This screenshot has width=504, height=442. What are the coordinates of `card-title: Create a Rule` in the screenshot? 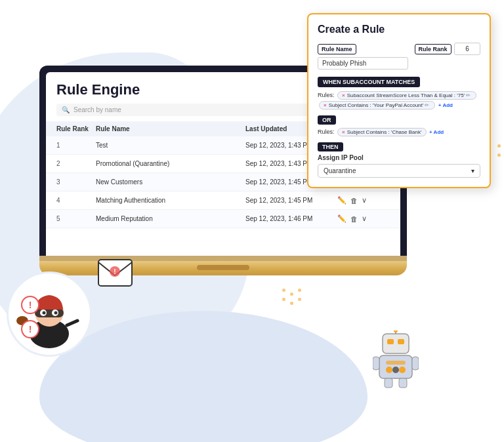 It's located at (399, 30).